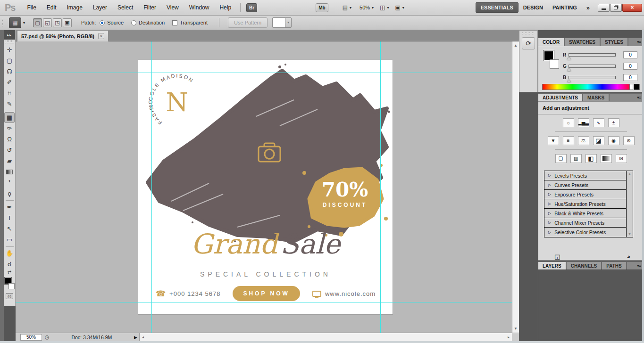 This screenshot has height=343, width=644. What do you see at coordinates (614, 122) in the screenshot?
I see `exposure-icon: ±` at bounding box center [614, 122].